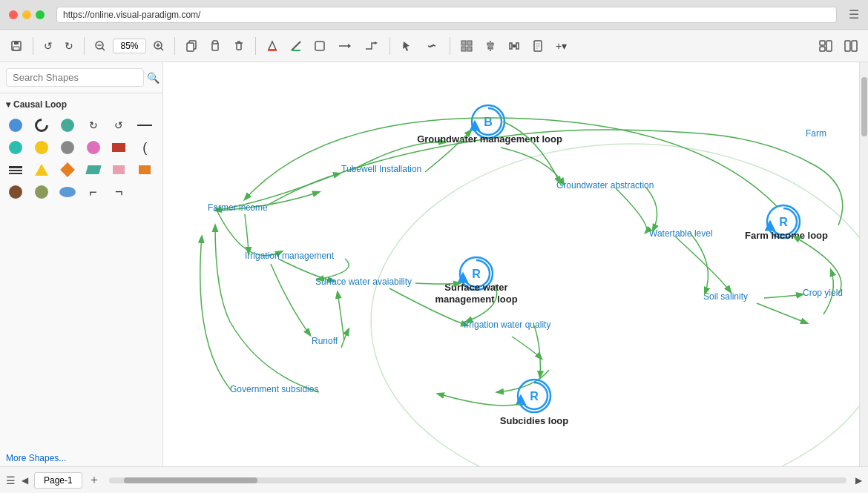 This screenshot has height=493, width=868. I want to click on delete-button, so click(239, 46).